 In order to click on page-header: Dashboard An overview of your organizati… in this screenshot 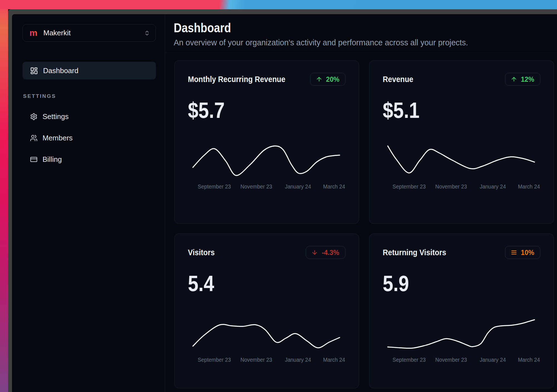, I will do `click(361, 33)`.